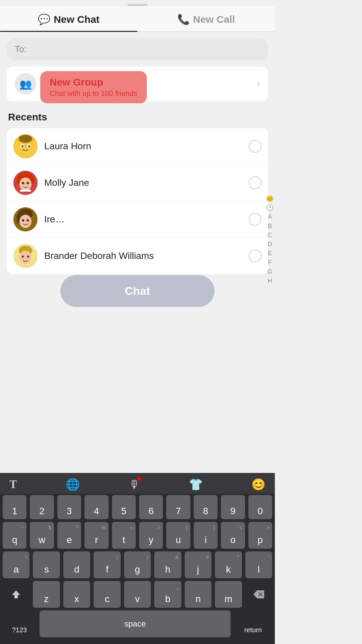  What do you see at coordinates (137, 49) in the screenshot?
I see `to-container: To:` at bounding box center [137, 49].